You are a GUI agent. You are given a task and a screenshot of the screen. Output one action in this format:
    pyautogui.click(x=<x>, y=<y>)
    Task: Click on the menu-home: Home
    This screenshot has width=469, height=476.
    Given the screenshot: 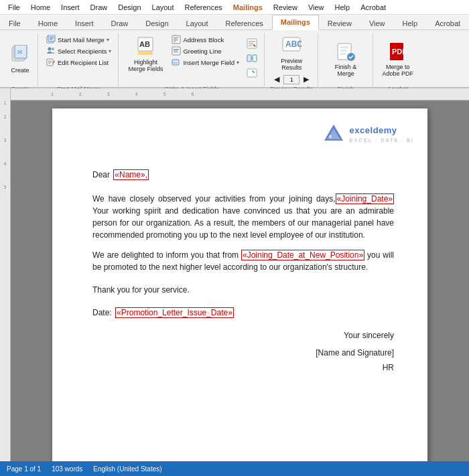 What is the action you would take?
    pyautogui.click(x=40, y=7)
    